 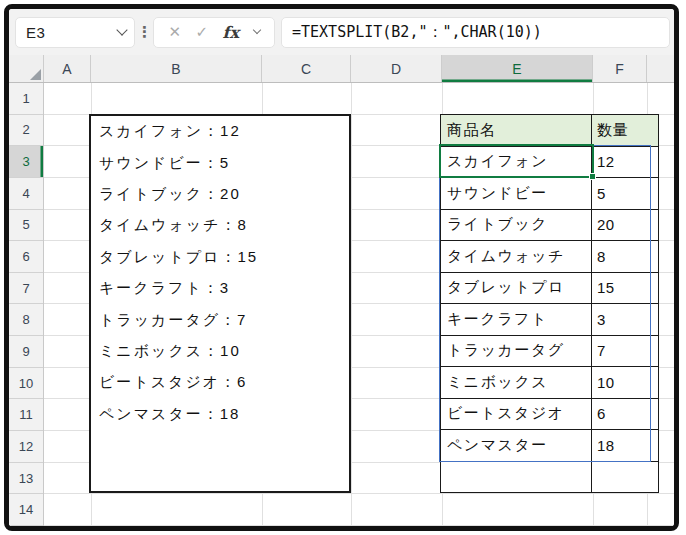 What do you see at coordinates (342, 69) in the screenshot?
I see `column-headers: A B C D E F` at bounding box center [342, 69].